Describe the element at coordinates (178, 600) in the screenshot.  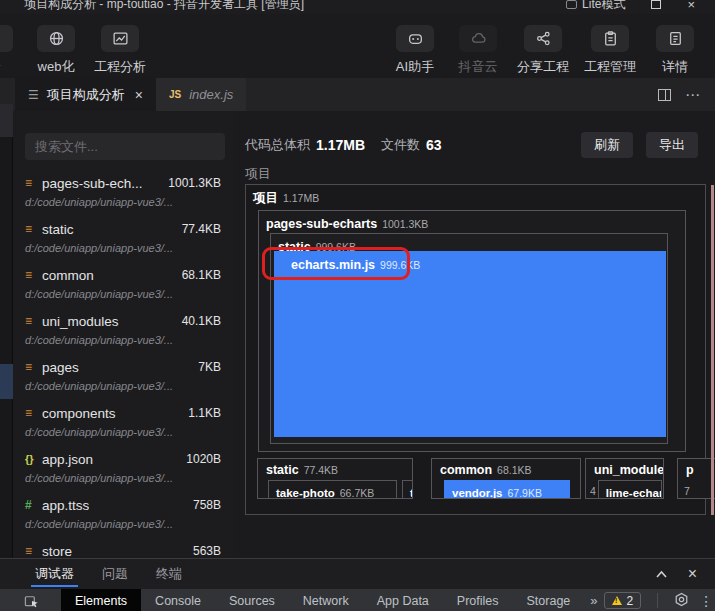
I see `devtools-tab-console: Console` at that location.